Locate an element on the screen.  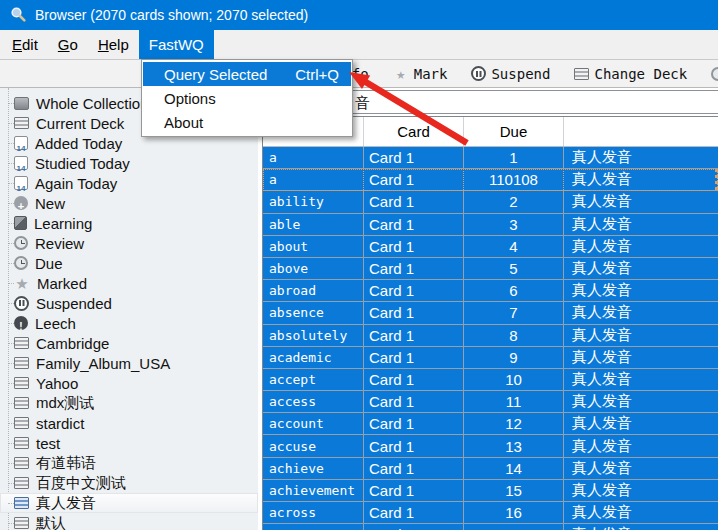
cell-sort-field: abroad is located at coordinates (314, 290).